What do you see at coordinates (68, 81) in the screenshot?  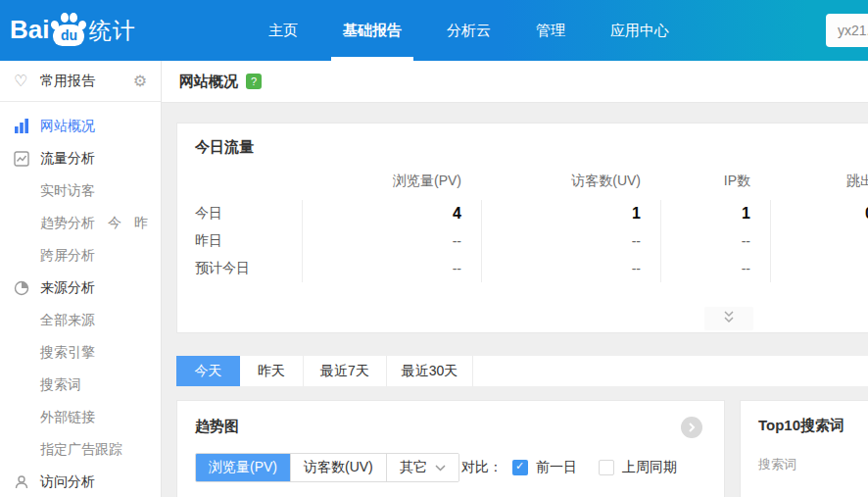 I see `favorites-label: 常用报告` at bounding box center [68, 81].